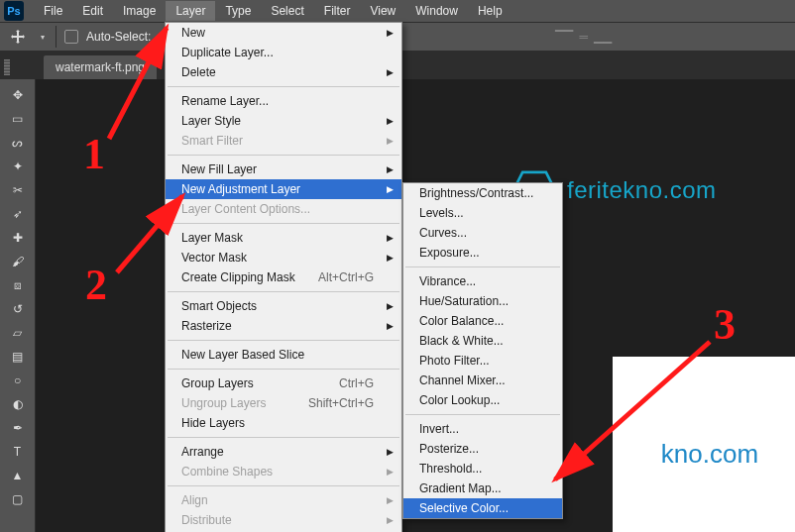 The height and width of the screenshot is (532, 795). What do you see at coordinates (449, 449) in the screenshot?
I see `menu-item-label: Posterize...` at bounding box center [449, 449].